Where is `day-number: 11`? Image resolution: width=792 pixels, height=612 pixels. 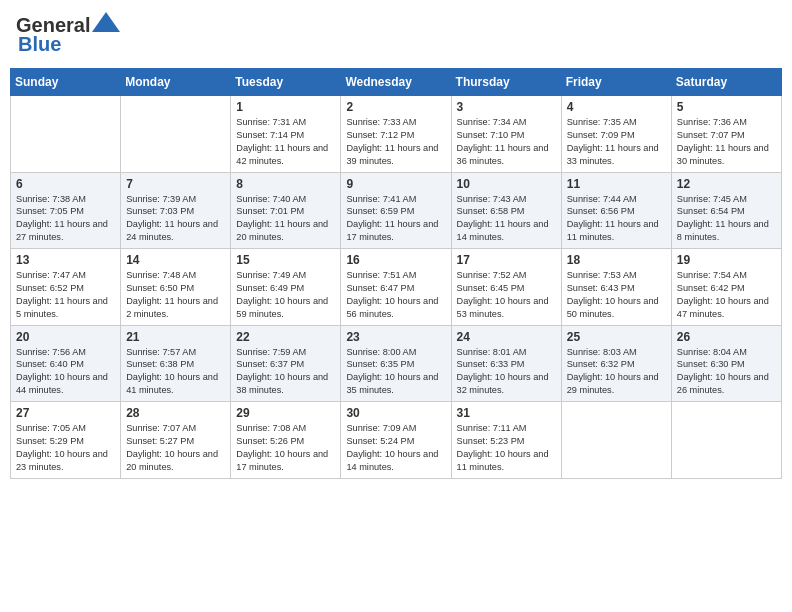
day-number: 11 is located at coordinates (616, 184).